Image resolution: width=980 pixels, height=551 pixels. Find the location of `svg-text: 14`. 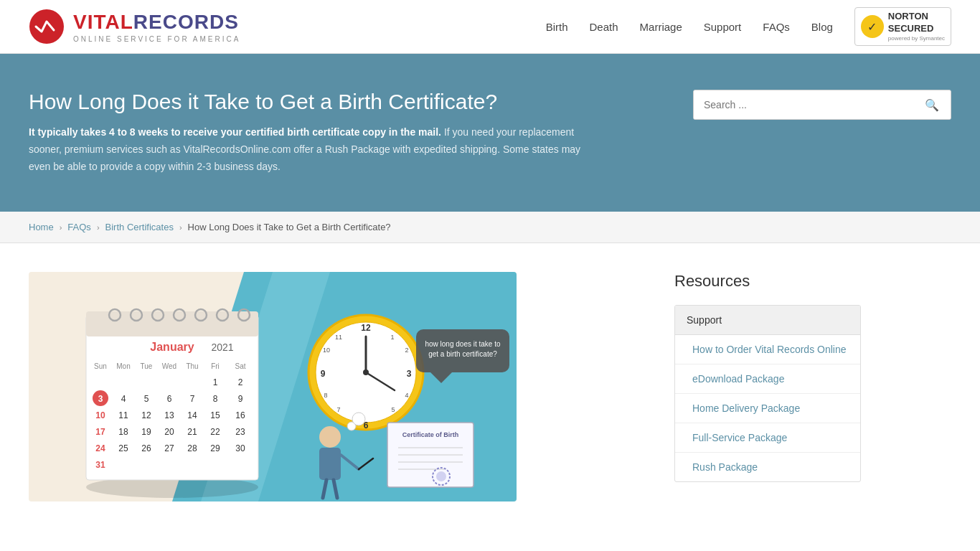

svg-text: 14 is located at coordinates (192, 415).